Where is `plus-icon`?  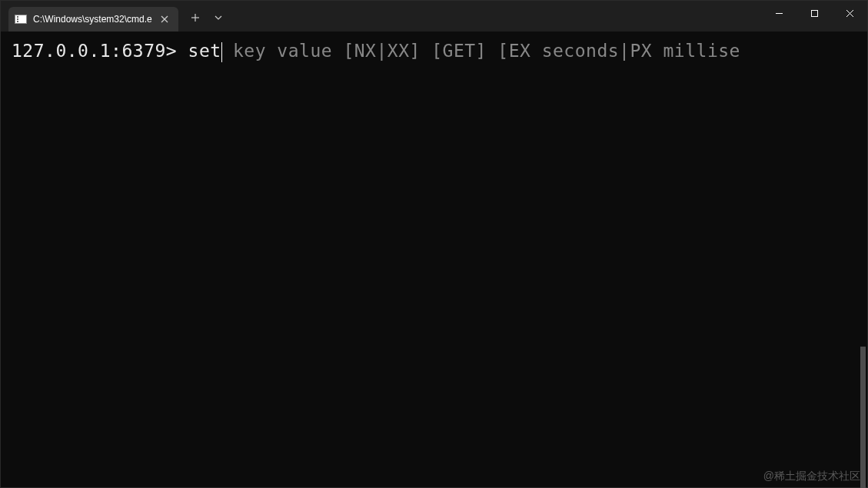 plus-icon is located at coordinates (195, 18).